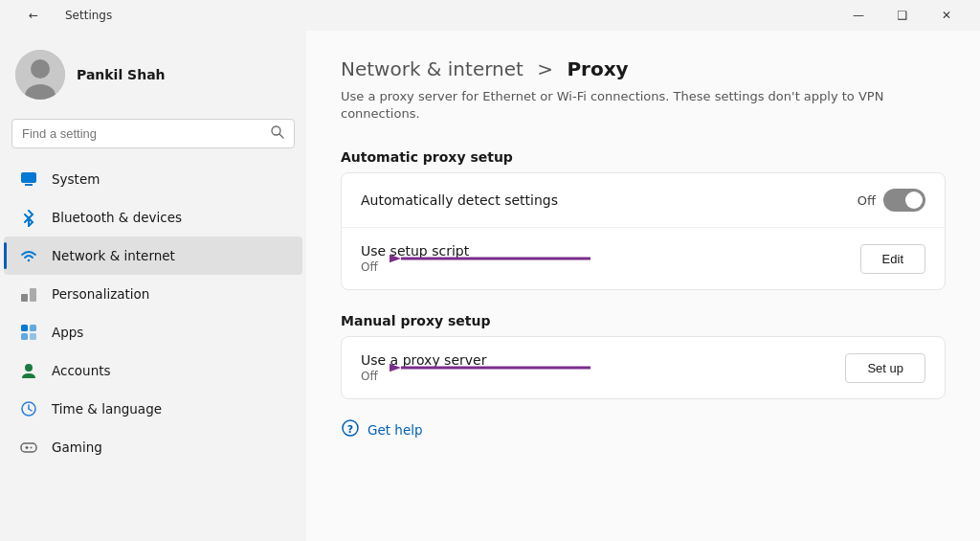  Describe the element at coordinates (153, 179) in the screenshot. I see `sidebar-item-system: System` at that location.